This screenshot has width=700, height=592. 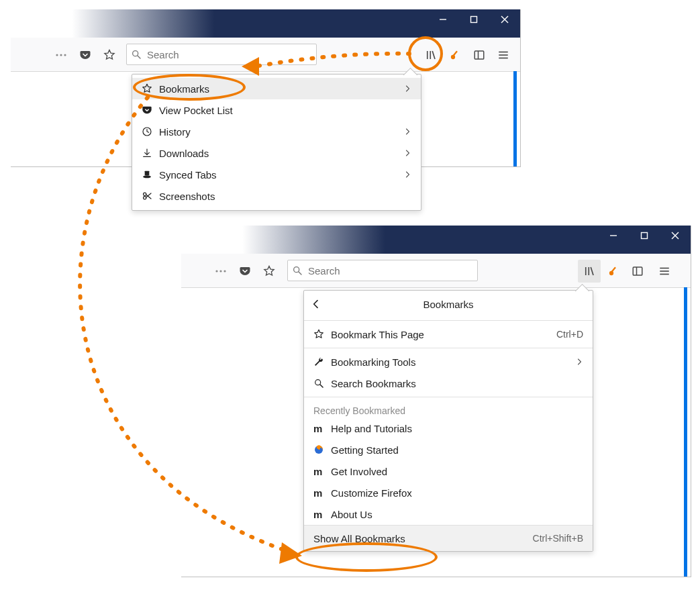 What do you see at coordinates (644, 236) in the screenshot?
I see `window2-maximize-button` at bounding box center [644, 236].